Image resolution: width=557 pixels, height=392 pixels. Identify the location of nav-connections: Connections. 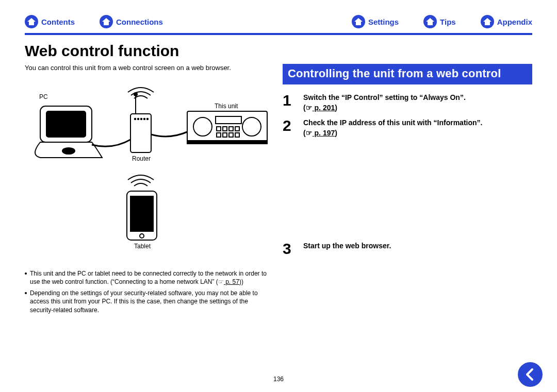
(131, 22).